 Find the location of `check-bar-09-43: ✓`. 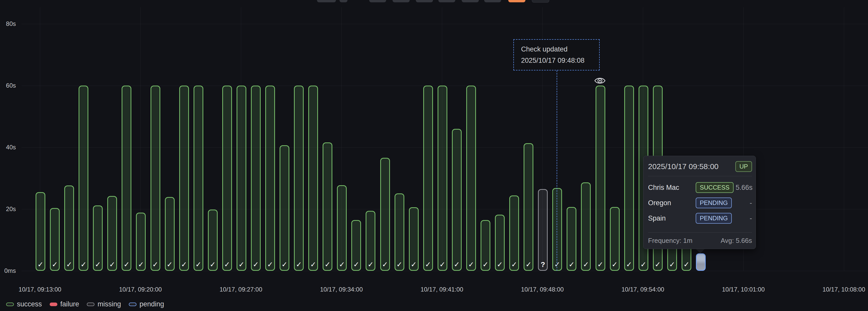

check-bar-09-43: ✓ is located at coordinates (471, 178).